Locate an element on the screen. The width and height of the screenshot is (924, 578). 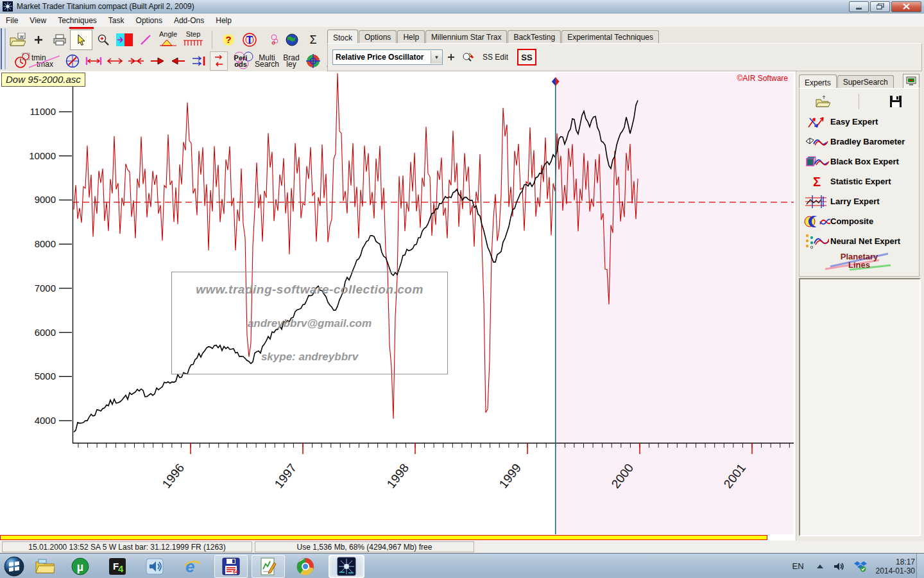
zoom-tool-button is located at coordinates (103, 40).